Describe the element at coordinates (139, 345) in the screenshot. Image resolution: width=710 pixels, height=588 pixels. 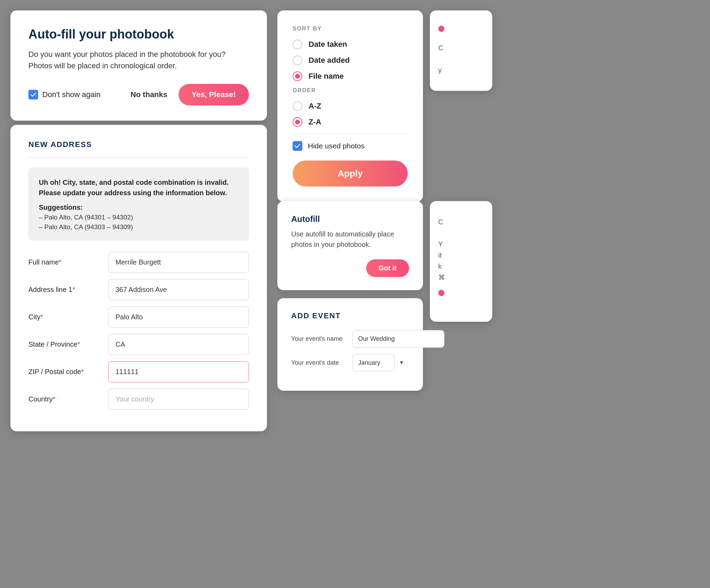
I see `state-row: State / Province*` at that location.